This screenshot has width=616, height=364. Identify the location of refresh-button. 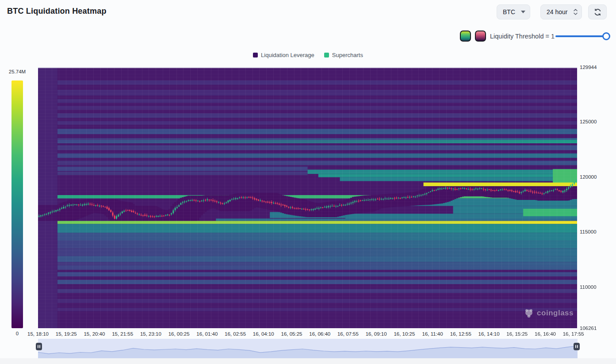
(597, 12).